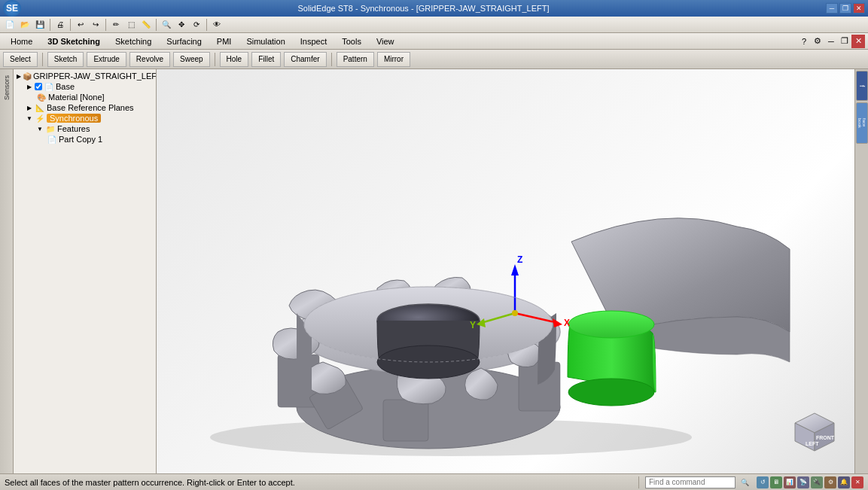  Describe the element at coordinates (74, 118) in the screenshot. I see `tree-label-synchronous: Synchronous` at that location.